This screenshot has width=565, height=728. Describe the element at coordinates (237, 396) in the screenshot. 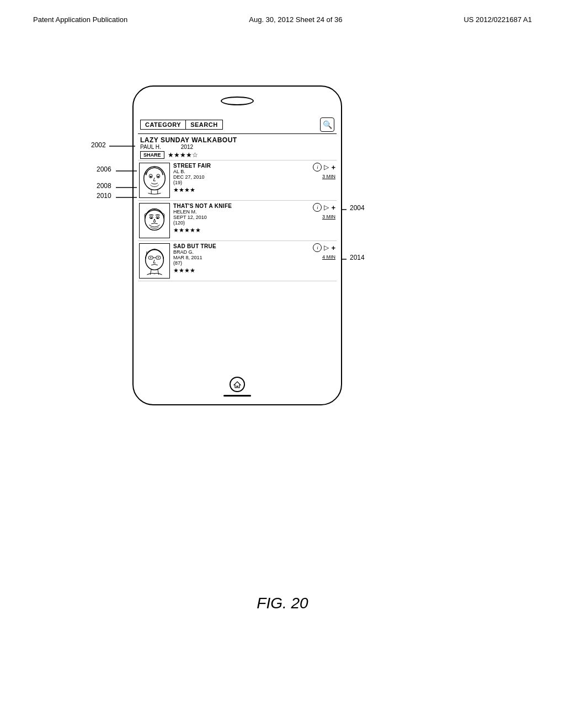

I see `bottom-bar` at that location.